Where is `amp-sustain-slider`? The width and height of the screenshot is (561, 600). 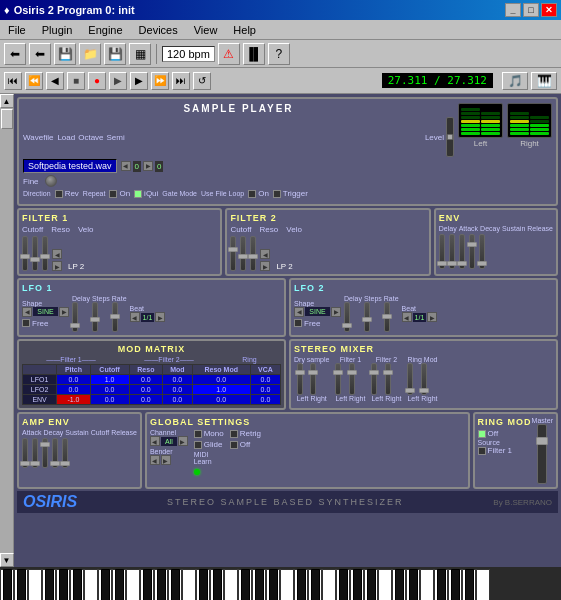 amp-sustain-slider is located at coordinates (45, 453).